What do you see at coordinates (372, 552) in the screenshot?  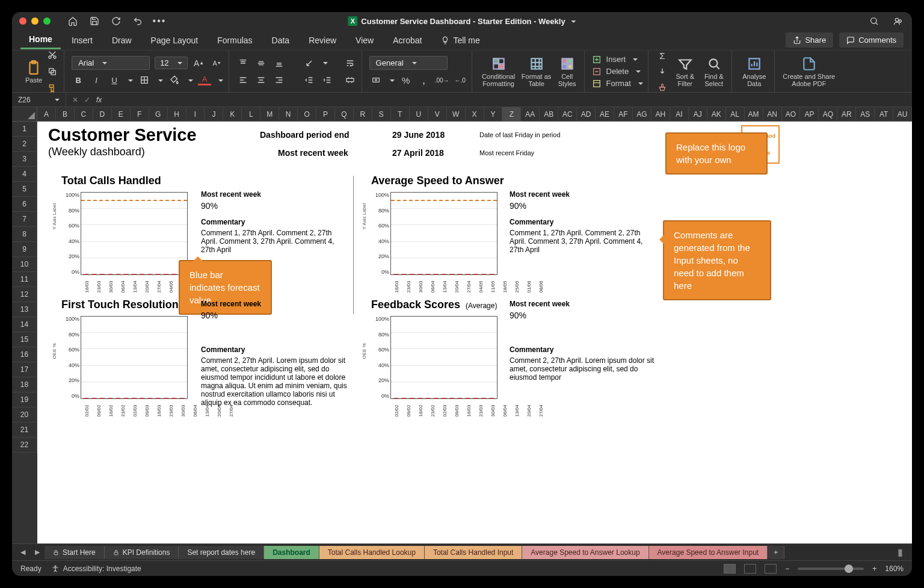 I see `sheet-tab: Total Calls Handled Lookup` at bounding box center [372, 552].